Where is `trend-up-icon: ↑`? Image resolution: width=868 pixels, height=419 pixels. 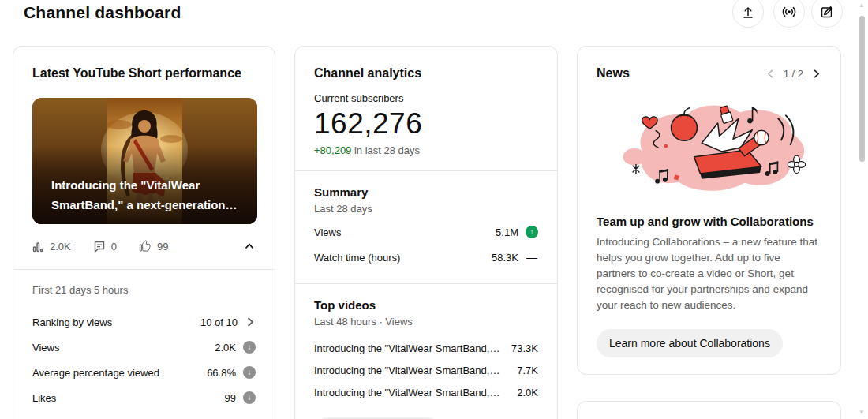 trend-up-icon: ↑ is located at coordinates (532, 232).